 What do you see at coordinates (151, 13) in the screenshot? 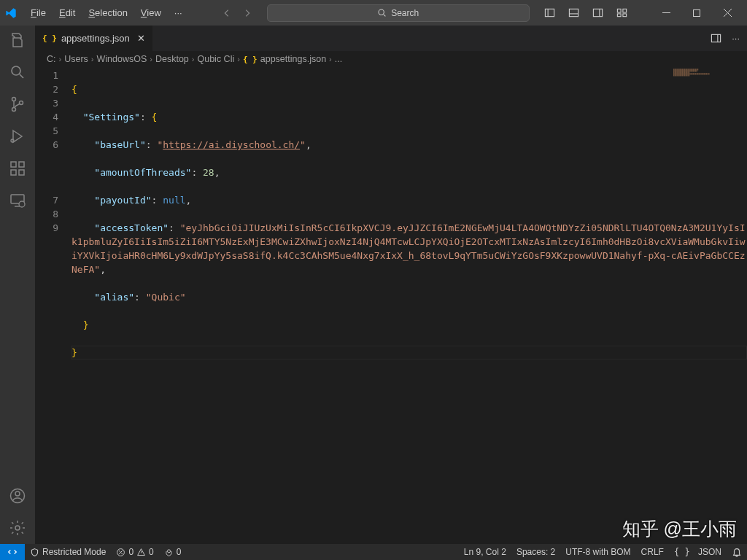
I see `menu-view: View` at bounding box center [151, 13].